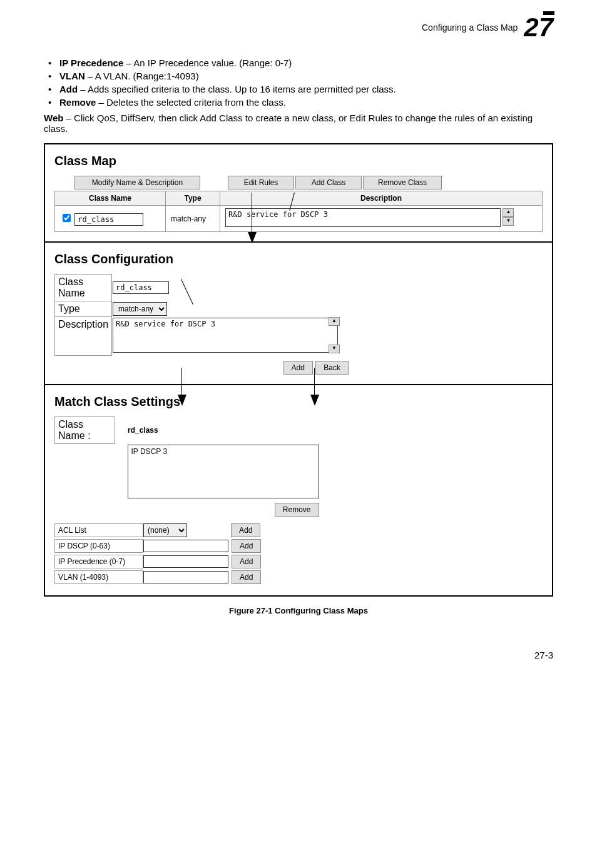 This screenshot has width=597, height=868. What do you see at coordinates (538, 28) in the screenshot?
I see `chapter-number: 27` at bounding box center [538, 28].